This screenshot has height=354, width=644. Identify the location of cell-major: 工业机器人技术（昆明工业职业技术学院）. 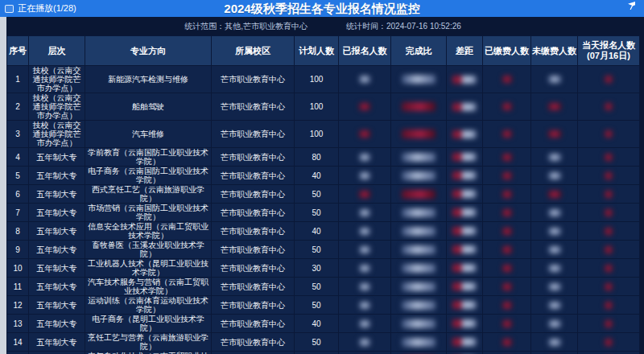
(148, 269).